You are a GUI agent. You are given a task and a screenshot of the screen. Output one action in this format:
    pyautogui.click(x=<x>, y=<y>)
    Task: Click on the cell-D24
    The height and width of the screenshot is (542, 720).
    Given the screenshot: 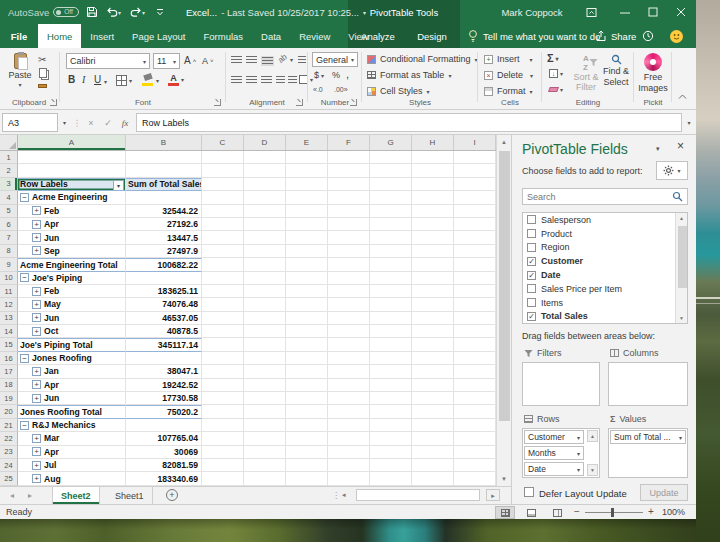 What is the action you would take?
    pyautogui.click(x=265, y=466)
    